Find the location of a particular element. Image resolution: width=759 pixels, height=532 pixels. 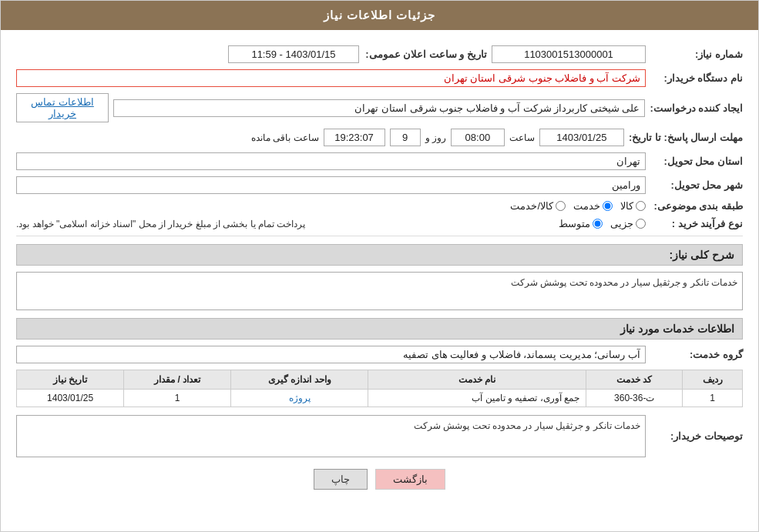

day-label: روز و is located at coordinates (436, 138).